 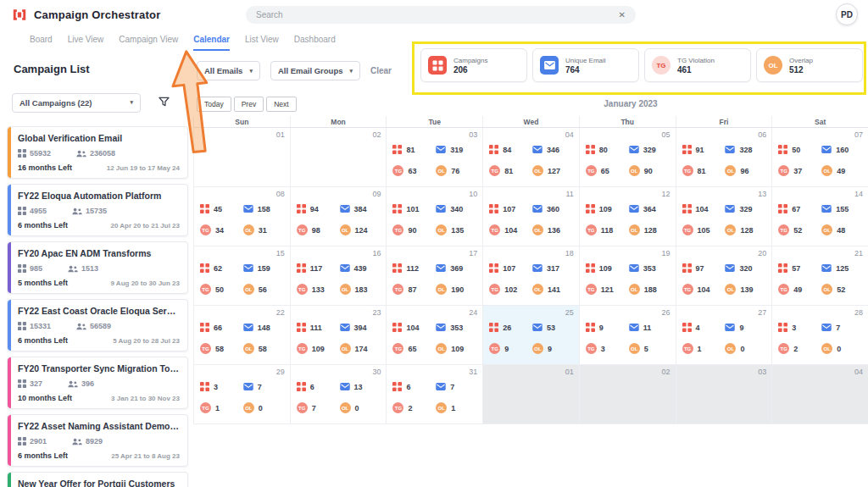 What do you see at coordinates (97, 210) in the screenshot?
I see `campaign-card: FY22 Eloqua Automation Platform 4955 157…` at bounding box center [97, 210].